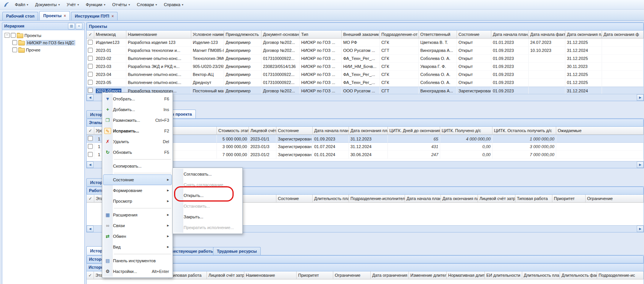 This screenshot has width=644, height=284. What do you see at coordinates (365, 43) in the screenshot?
I see `table-row: Изделие123Разработка изделия 123Изделие-…` at bounding box center [365, 43].